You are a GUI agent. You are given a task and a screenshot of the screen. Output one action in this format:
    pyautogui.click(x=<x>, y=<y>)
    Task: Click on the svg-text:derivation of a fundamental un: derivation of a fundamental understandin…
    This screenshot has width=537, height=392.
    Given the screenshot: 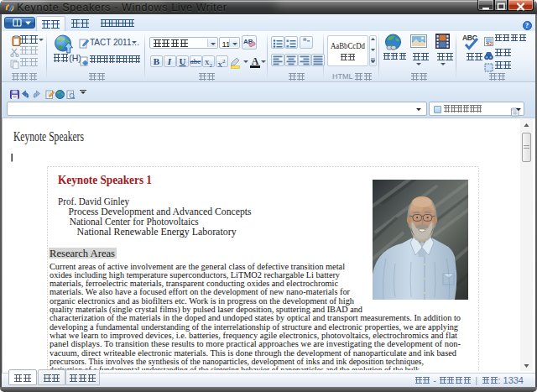 What is the action you would take?
    pyautogui.click(x=235, y=368)
    